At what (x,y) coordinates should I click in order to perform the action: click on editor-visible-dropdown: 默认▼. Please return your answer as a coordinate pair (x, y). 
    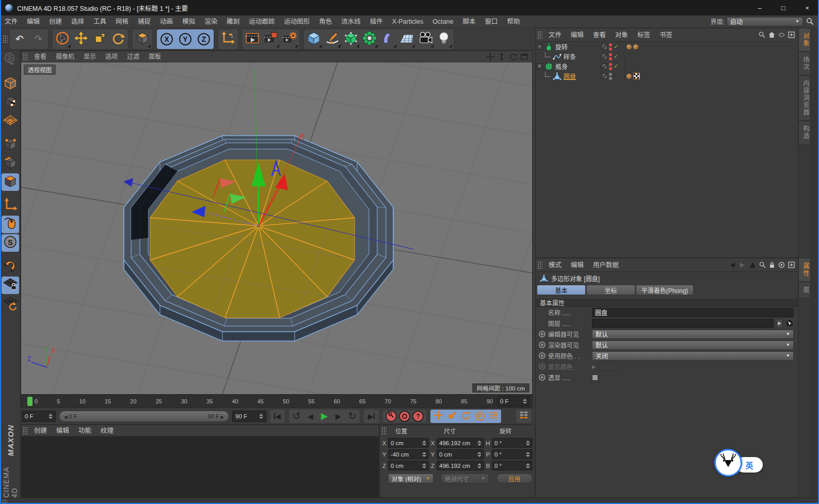
    Looking at the image, I should click on (693, 334).